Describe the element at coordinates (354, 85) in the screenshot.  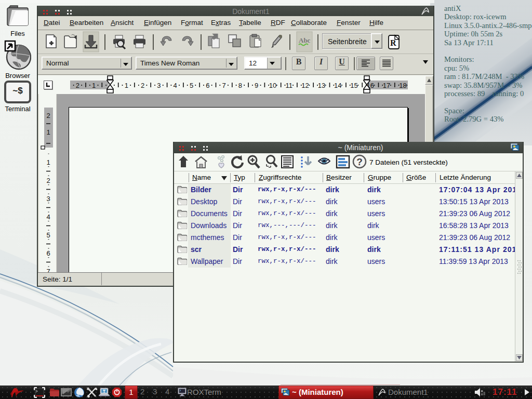
I see `svg-text: 15` at that location.